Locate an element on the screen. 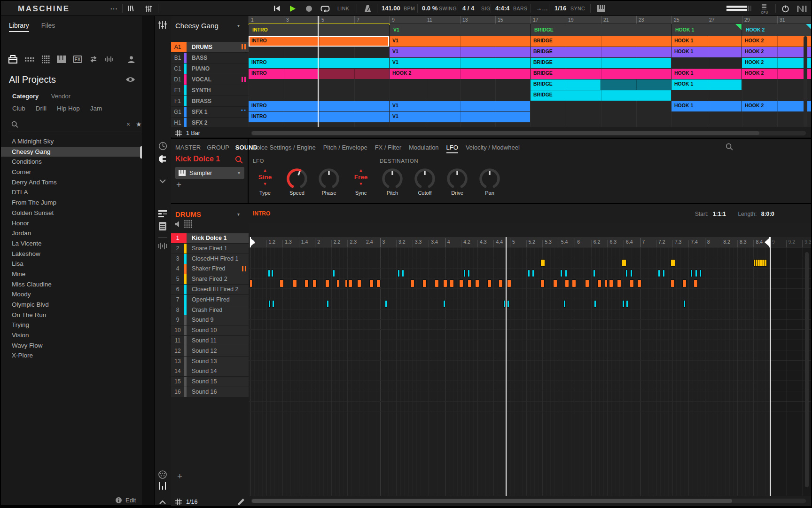 The height and width of the screenshot is (508, 812). track-number-cell: A1 is located at coordinates (178, 47).